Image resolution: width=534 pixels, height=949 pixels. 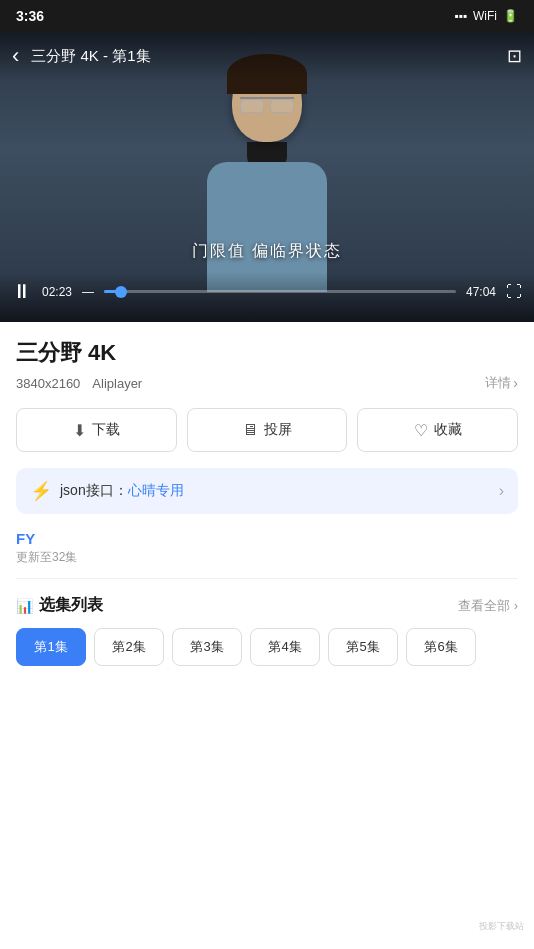 I want to click on video-subtitle: 门限值 偏临界状态, so click(x=267, y=252).